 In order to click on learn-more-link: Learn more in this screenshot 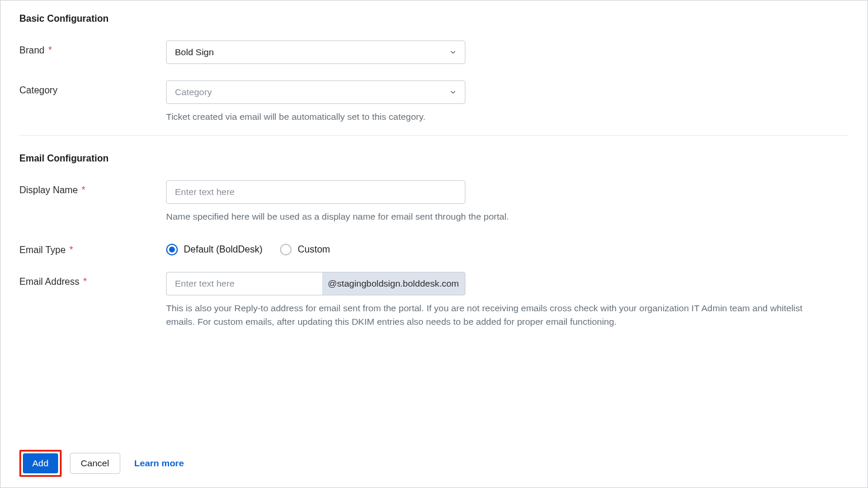, I will do `click(159, 463)`.